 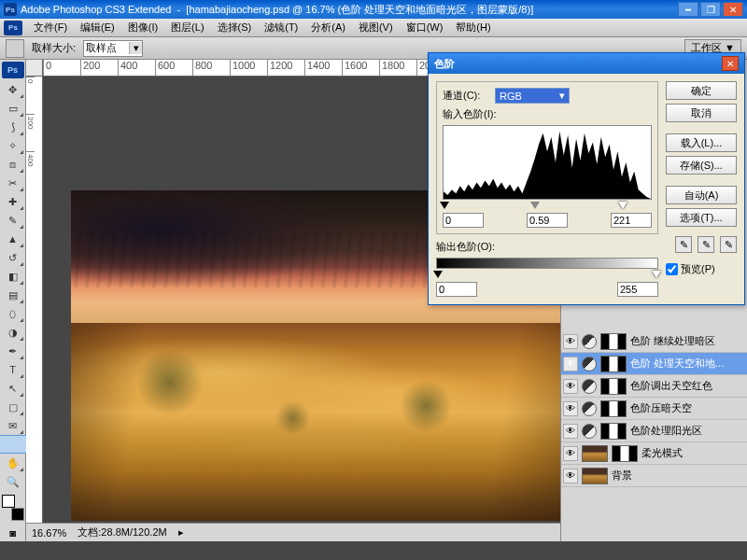 What do you see at coordinates (472, 28) in the screenshot?
I see `menu-help: 帮助(H)` at bounding box center [472, 28].